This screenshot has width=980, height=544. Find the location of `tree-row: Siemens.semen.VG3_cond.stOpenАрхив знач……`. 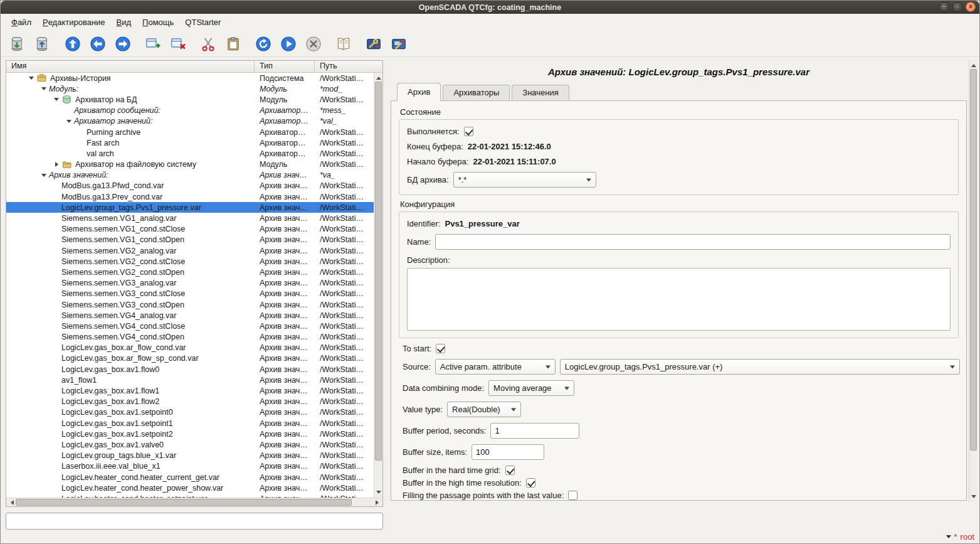

tree-row: Siemens.semen.VG3_cond.stOpenАрхив знач…… is located at coordinates (190, 305).